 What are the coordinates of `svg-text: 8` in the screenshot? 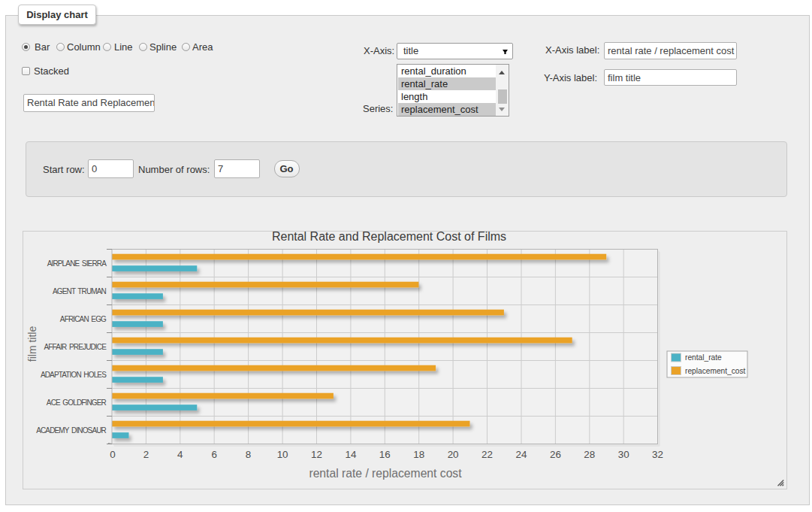 It's located at (248, 454).